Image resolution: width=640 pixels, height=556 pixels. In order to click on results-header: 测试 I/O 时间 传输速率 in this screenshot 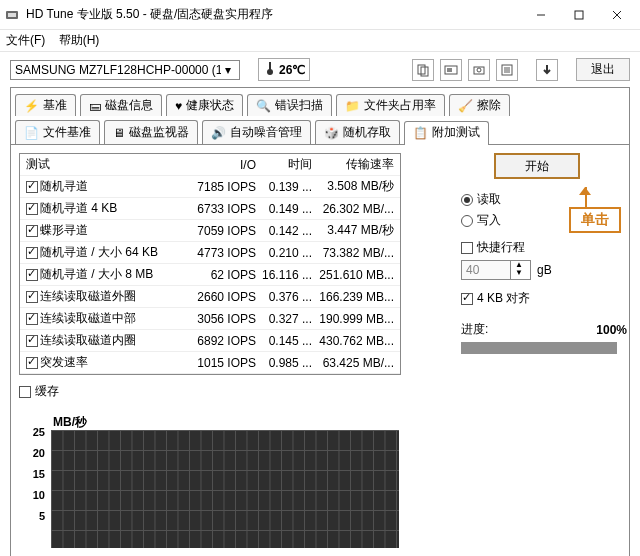, I will do `click(210, 165)`.